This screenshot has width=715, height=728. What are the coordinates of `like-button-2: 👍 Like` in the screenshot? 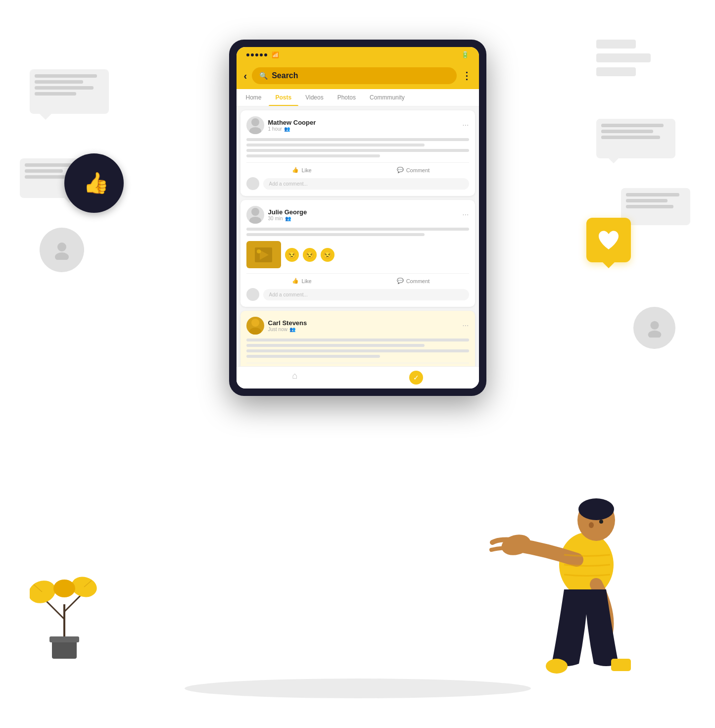 It's located at (302, 281).